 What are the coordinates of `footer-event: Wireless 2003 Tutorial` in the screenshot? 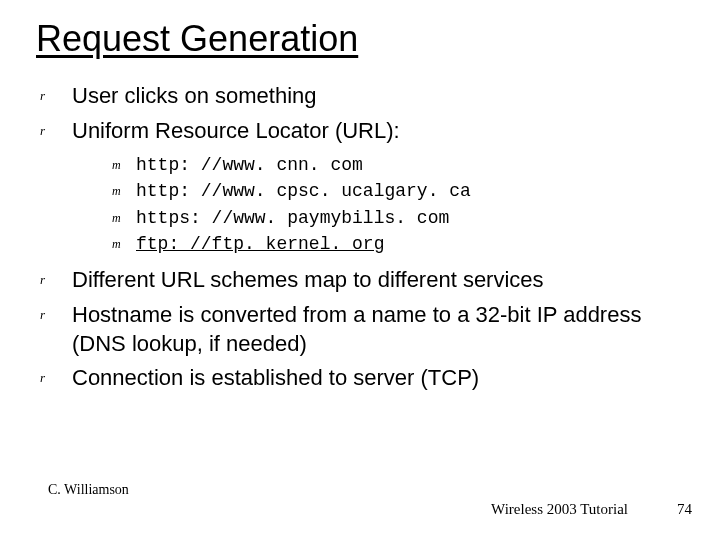 It's located at (560, 510).